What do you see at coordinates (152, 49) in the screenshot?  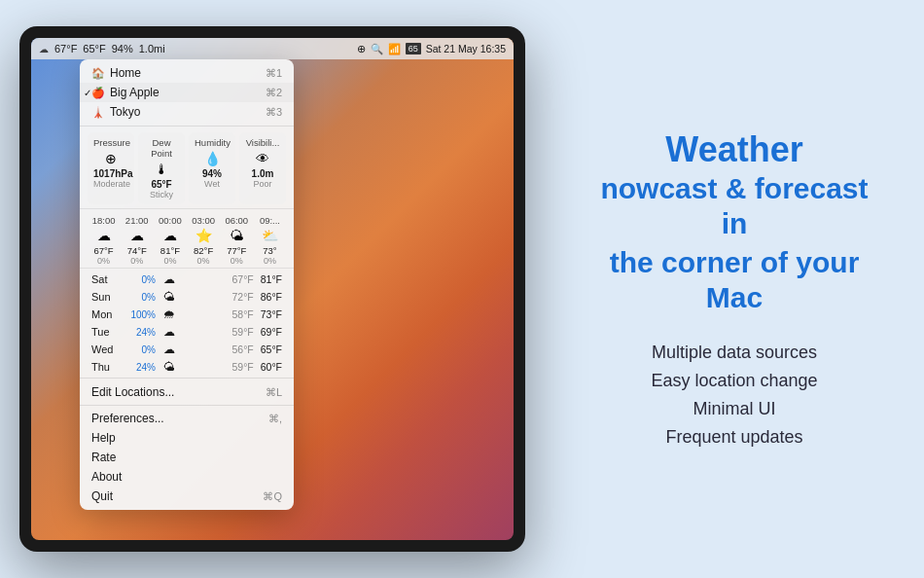 I see `menubar-visibility: 1.0mi` at bounding box center [152, 49].